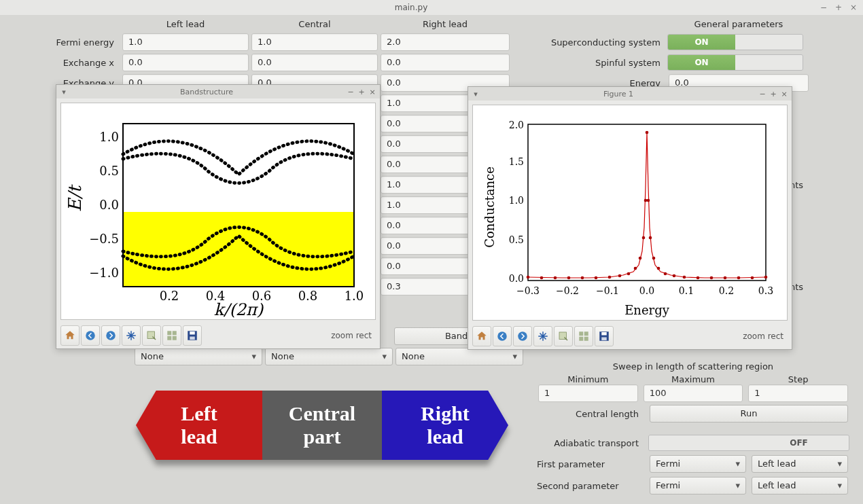 The height and width of the screenshot is (504, 863). I want to click on sweep-panel: Sweep in length of scattering region Min…, so click(693, 428).